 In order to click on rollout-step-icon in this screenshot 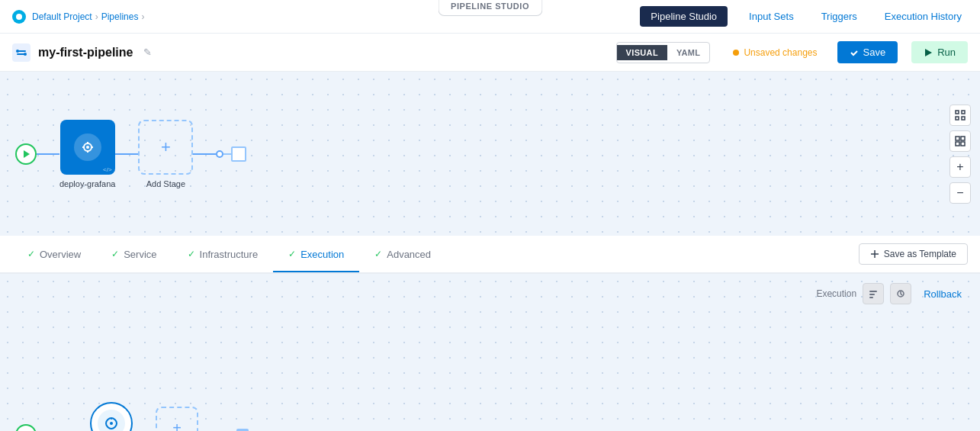, I will do `click(111, 421)`.